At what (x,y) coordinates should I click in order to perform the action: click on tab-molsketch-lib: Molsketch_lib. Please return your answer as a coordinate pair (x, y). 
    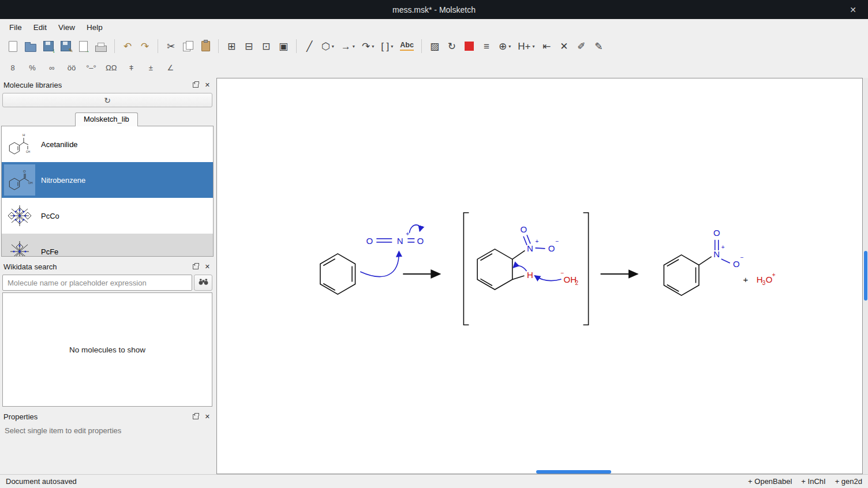
    Looking at the image, I should click on (106, 119).